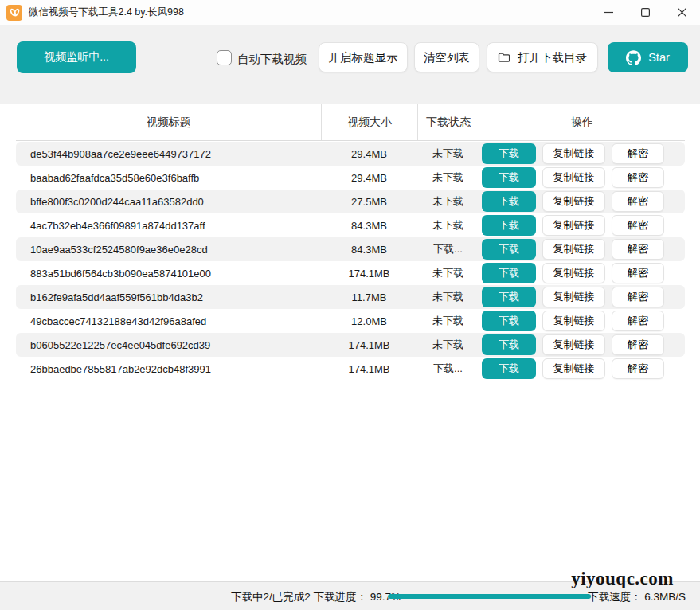 This screenshot has width=700, height=610. I want to click on table-row: 883a51bd6f564cb3b090ea5874101e00 174.1MB…, so click(350, 273).